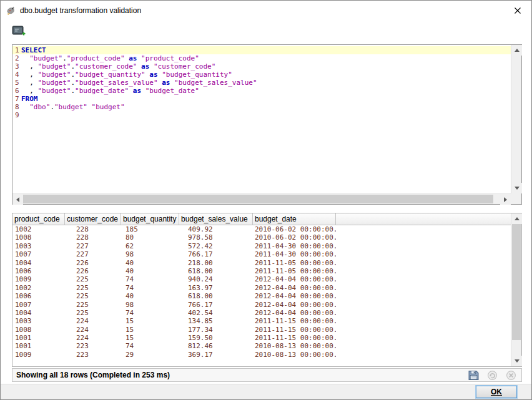 This screenshot has width=532, height=400. Describe the element at coordinates (262, 296) in the screenshot. I see `table-row: 100622540618.002012-04-04 00:00:00.0` at that location.